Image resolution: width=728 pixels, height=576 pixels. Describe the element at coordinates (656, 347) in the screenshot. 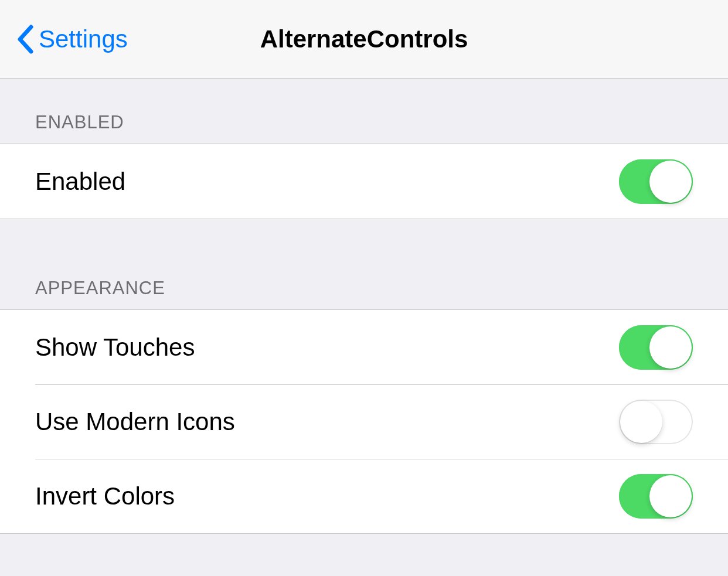

I see `toggle-show-touches` at that location.